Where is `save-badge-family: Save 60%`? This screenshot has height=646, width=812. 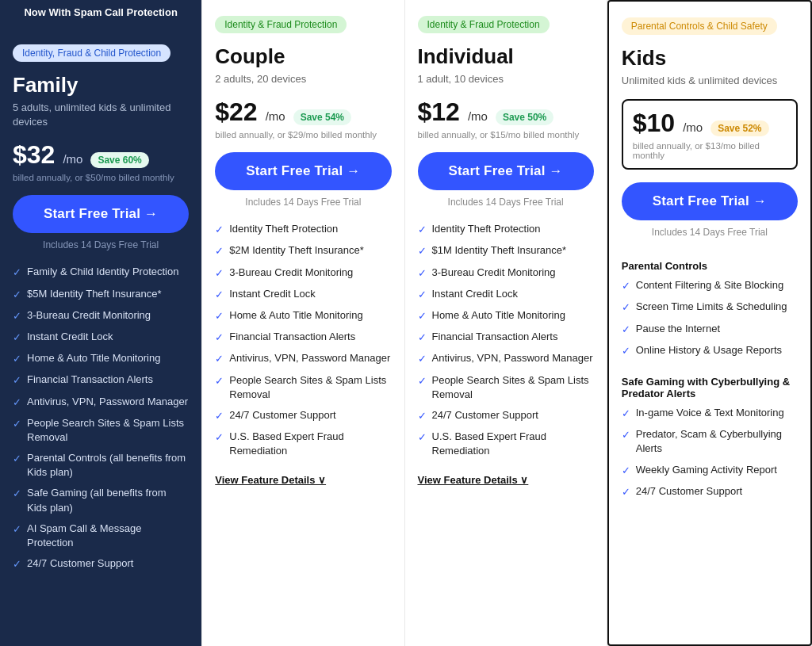
save-badge-family: Save 60% is located at coordinates (119, 160).